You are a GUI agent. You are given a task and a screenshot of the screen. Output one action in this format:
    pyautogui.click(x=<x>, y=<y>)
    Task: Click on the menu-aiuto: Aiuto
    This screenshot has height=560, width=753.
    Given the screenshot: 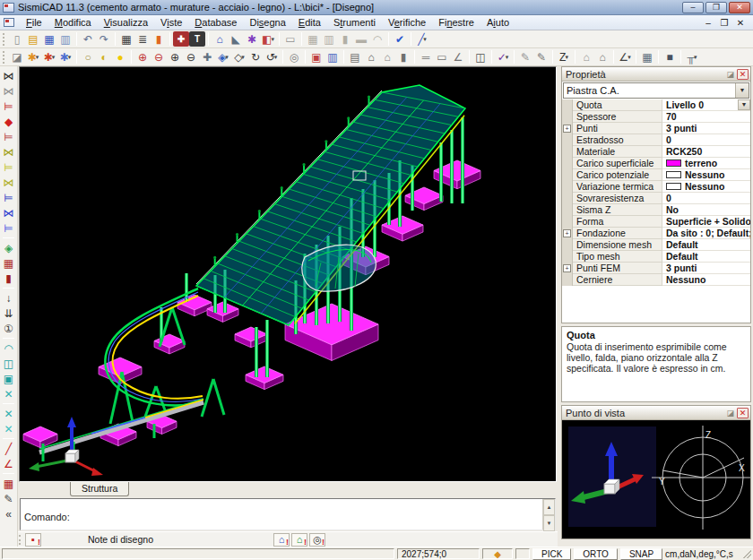 What is the action you would take?
    pyautogui.click(x=498, y=22)
    